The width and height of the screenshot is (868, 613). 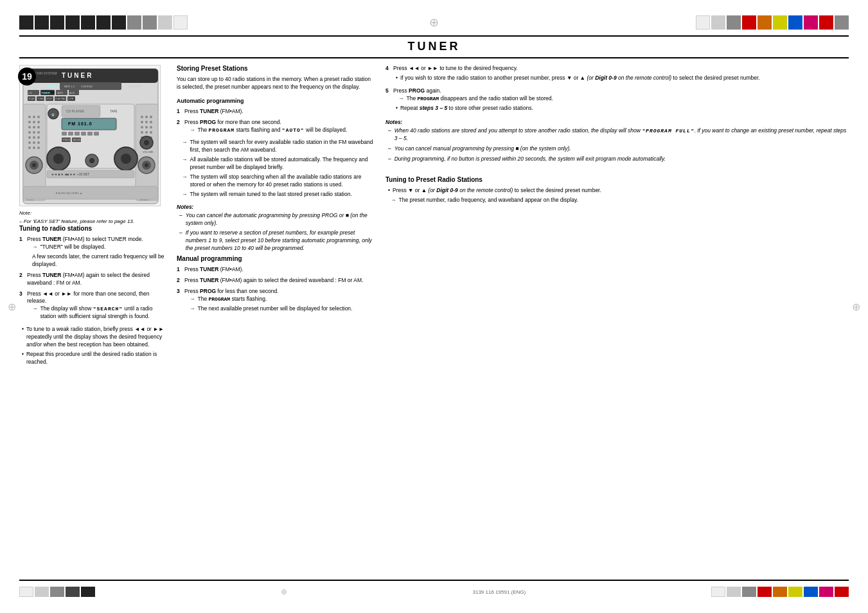 What do you see at coordinates (500, 592) in the screenshot?
I see `page-ref: 3139 116 19591 (ENG)` at bounding box center [500, 592].